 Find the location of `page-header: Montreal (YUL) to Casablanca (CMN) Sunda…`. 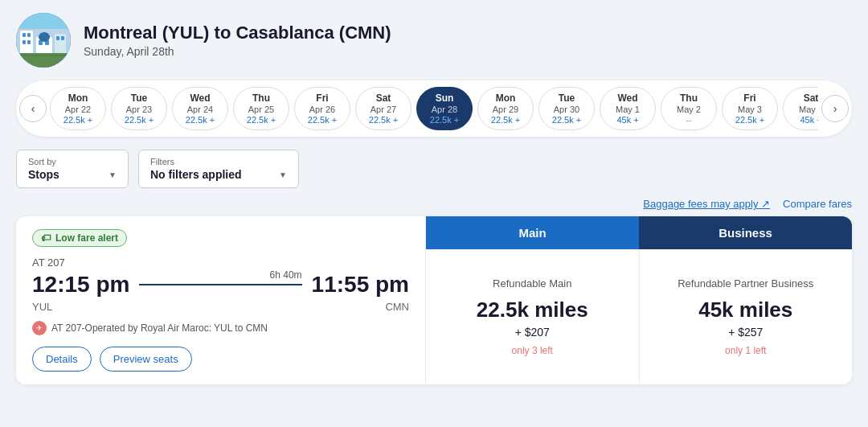

page-header: Montreal (YUL) to Casablanca (CMN) Sunda… is located at coordinates (434, 40).